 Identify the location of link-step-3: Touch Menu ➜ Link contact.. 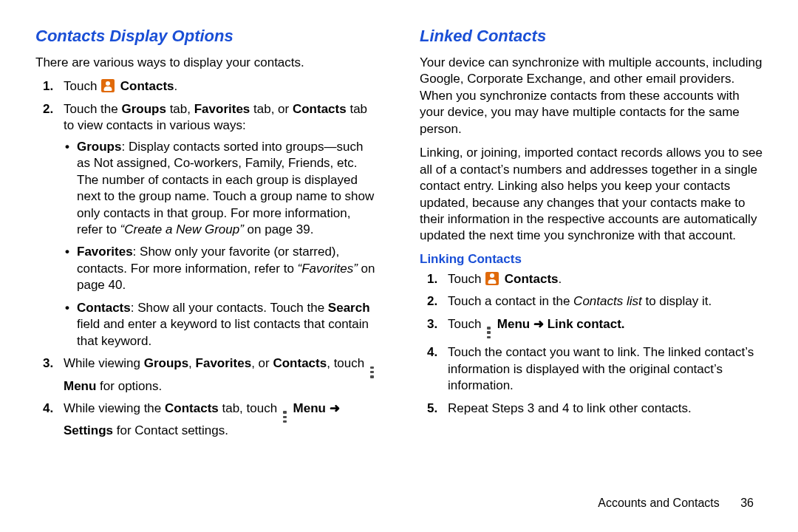
(605, 328).